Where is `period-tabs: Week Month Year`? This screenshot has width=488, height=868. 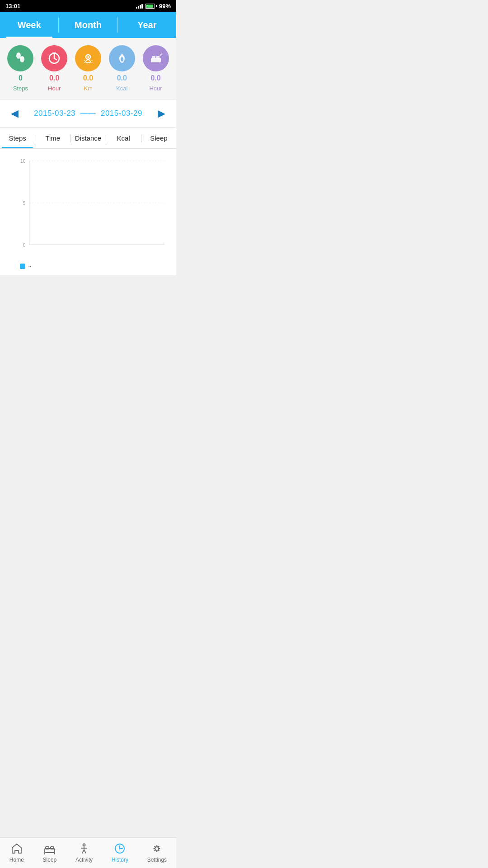 period-tabs: Week Month Year is located at coordinates (88, 25).